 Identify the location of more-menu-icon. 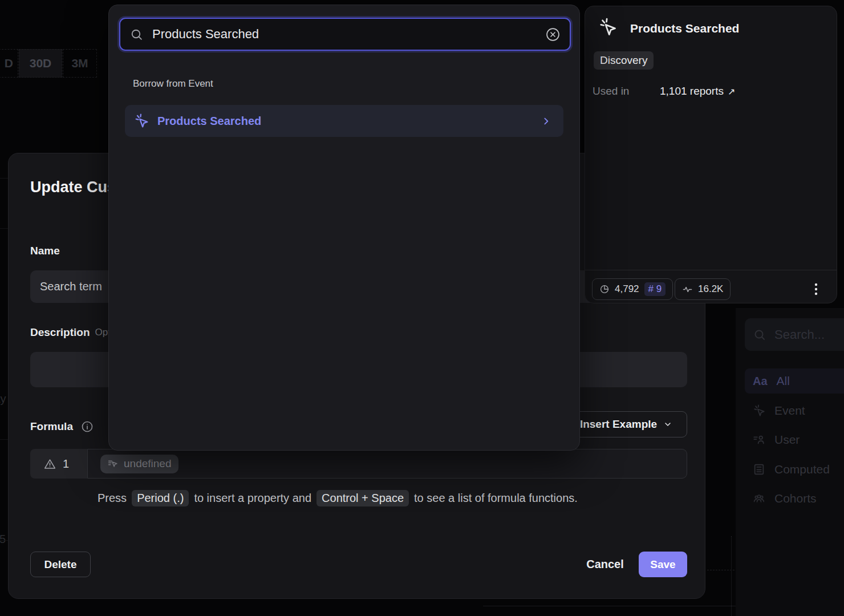
(816, 289).